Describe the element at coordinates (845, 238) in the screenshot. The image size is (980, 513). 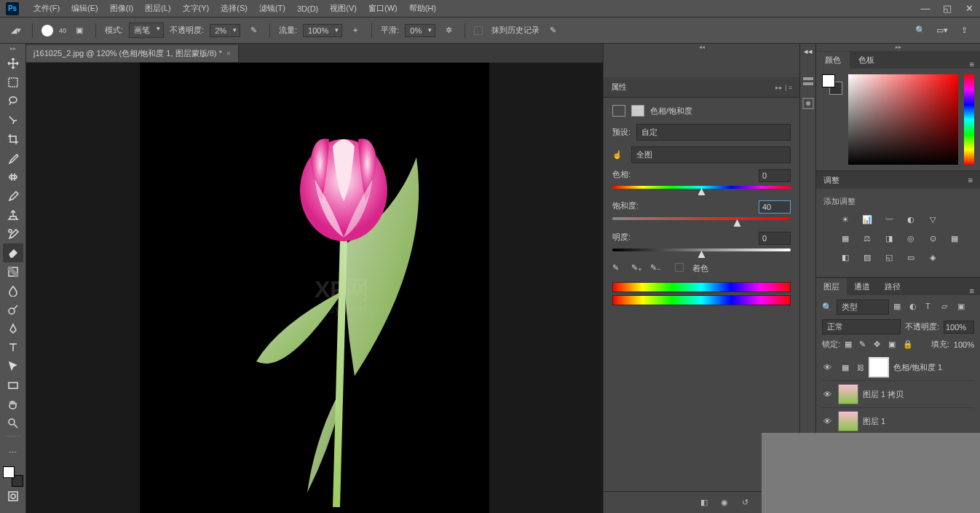
I see `hue-icon: ▦` at that location.